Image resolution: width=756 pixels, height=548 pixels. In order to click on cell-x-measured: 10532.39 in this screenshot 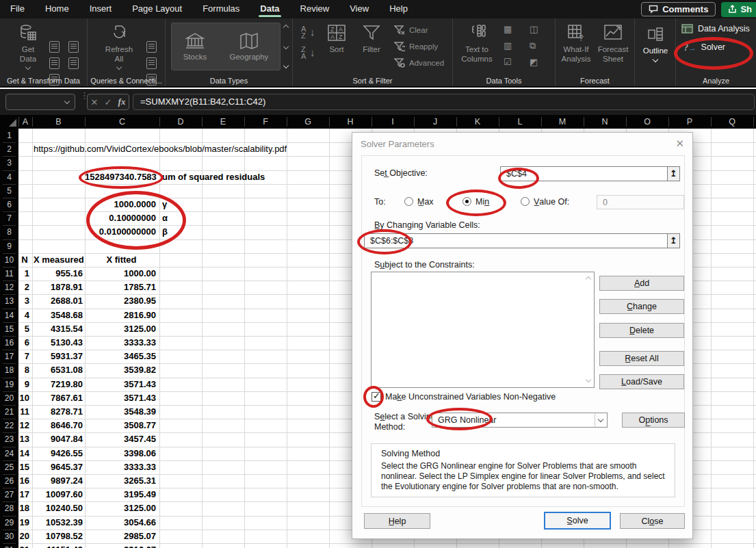, I will do `click(57, 523)`.